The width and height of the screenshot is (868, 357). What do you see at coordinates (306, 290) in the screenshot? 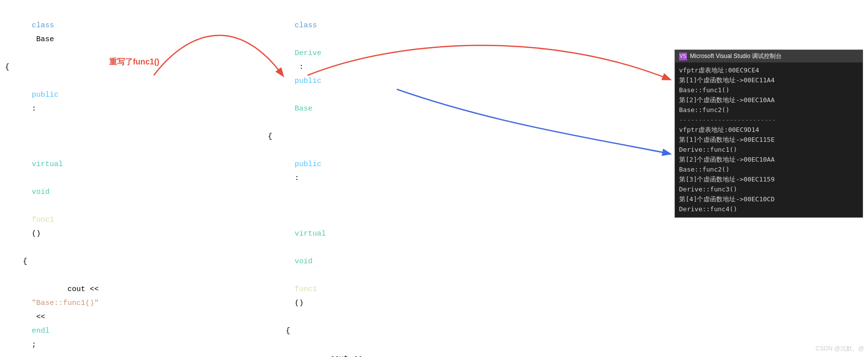
I see `func1-name-derive: func1` at bounding box center [306, 290].